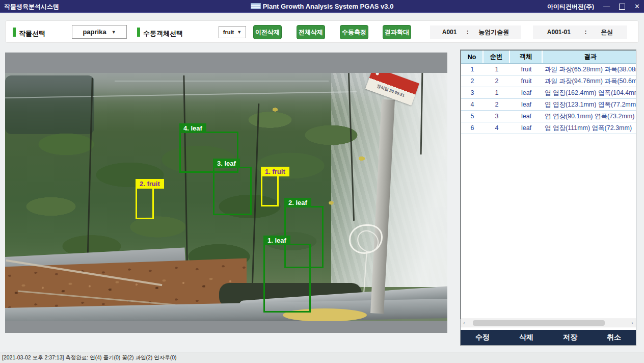 The height and width of the screenshot is (363, 644). What do you see at coordinates (497, 116) in the screenshot?
I see `cell-seq: 3` at bounding box center [497, 116].